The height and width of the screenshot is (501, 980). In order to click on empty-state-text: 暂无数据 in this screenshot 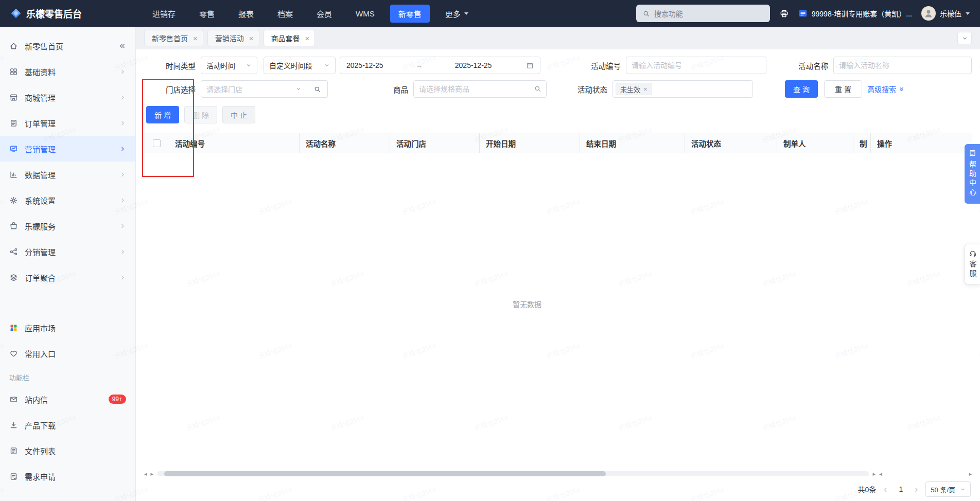, I will do `click(527, 304)`.